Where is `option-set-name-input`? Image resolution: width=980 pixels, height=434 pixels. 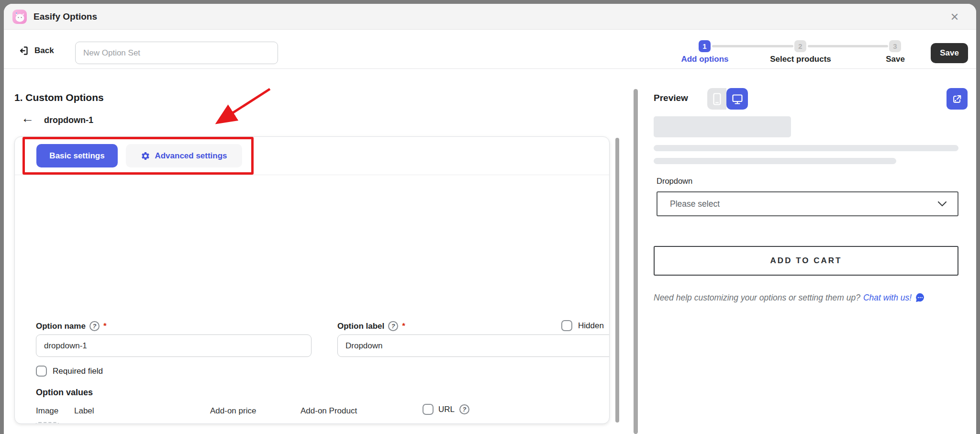
option-set-name-input is located at coordinates (177, 53).